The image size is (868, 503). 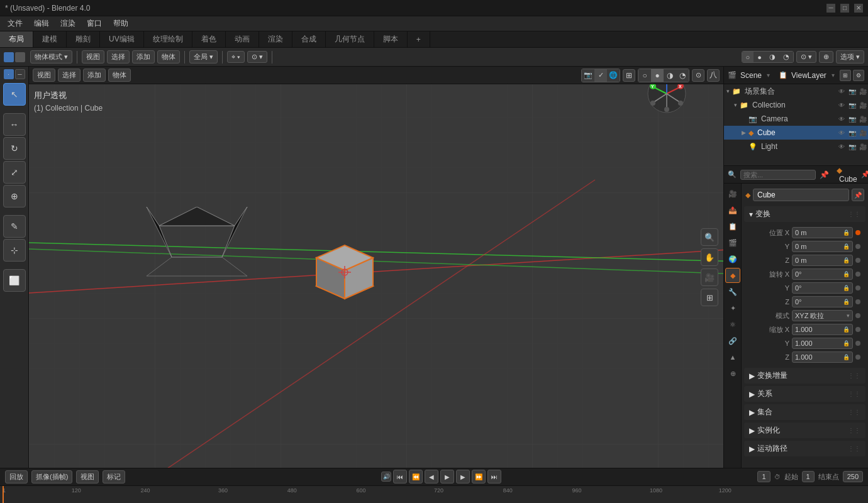 I want to click on start-frame: 1, so click(x=808, y=477).